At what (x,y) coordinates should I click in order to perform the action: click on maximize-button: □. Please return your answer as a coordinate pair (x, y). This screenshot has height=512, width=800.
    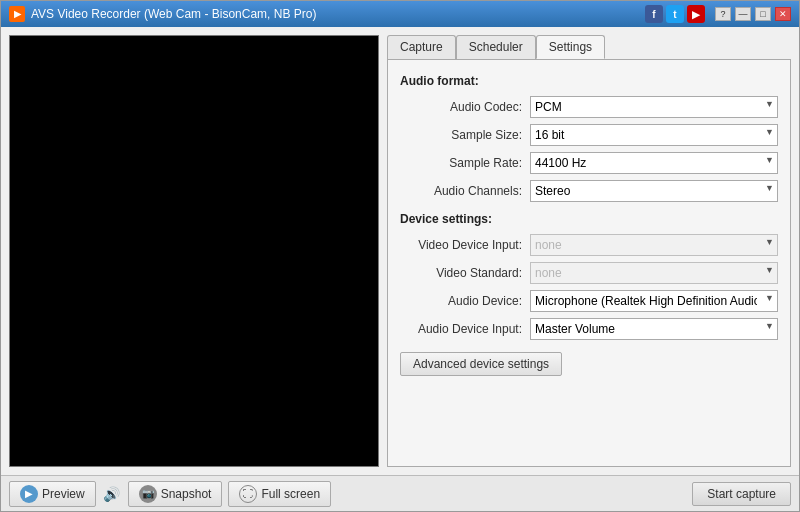
    Looking at the image, I should click on (763, 14).